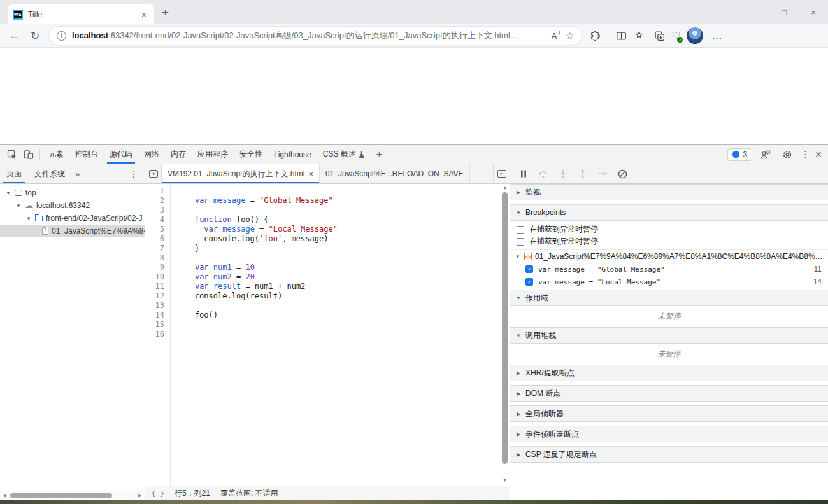 This screenshot has width=828, height=504. I want to click on pause-on-caught-exceptions-row: 在捕获到异常时暂停, so click(669, 242).